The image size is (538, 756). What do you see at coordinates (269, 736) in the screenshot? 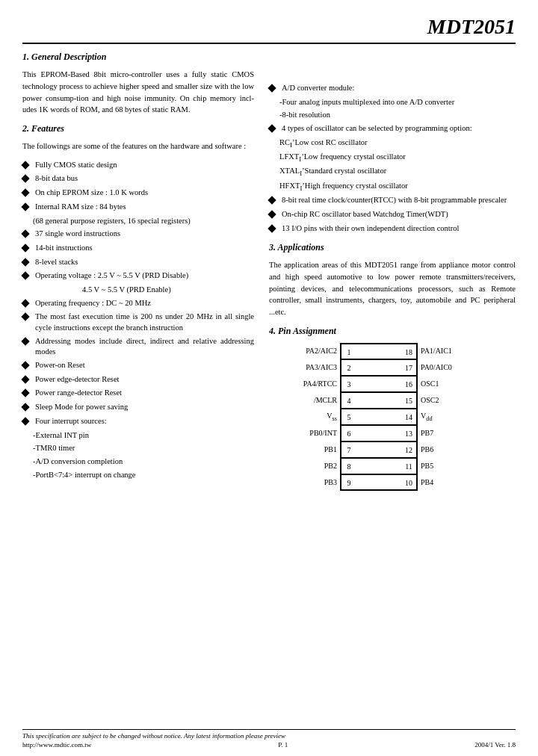
I see `footer-disclaimer: This specification are subject to be cha…` at bounding box center [269, 736].